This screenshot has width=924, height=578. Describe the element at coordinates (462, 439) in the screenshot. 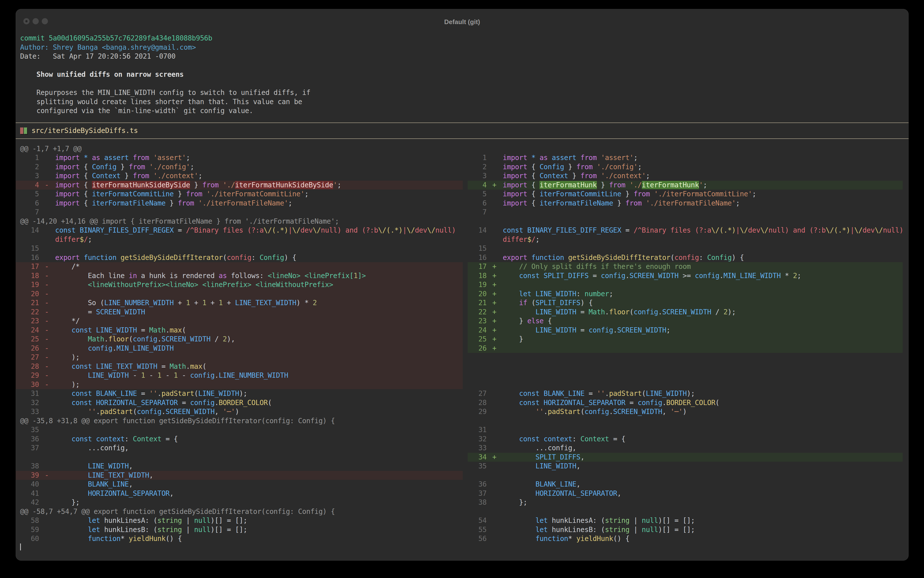

I see `diff-row: 36 const context: Context = {32 const co…` at that location.